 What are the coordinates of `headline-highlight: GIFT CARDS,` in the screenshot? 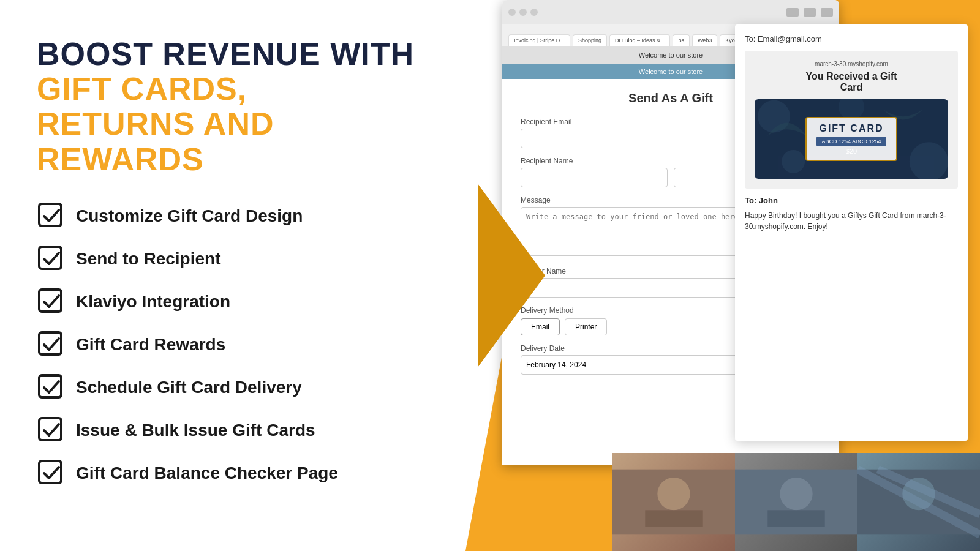 It's located at (142, 89).